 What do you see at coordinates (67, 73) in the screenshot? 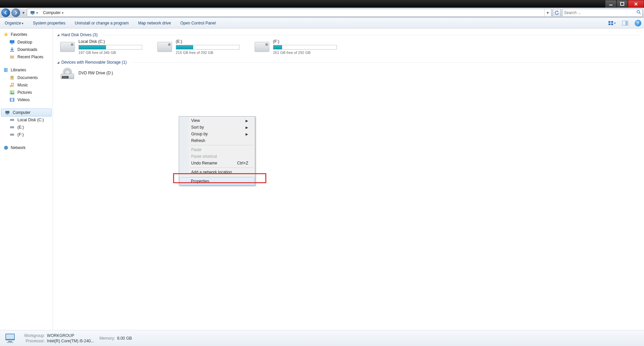
I see `dvd-icon: DVD` at bounding box center [67, 73].